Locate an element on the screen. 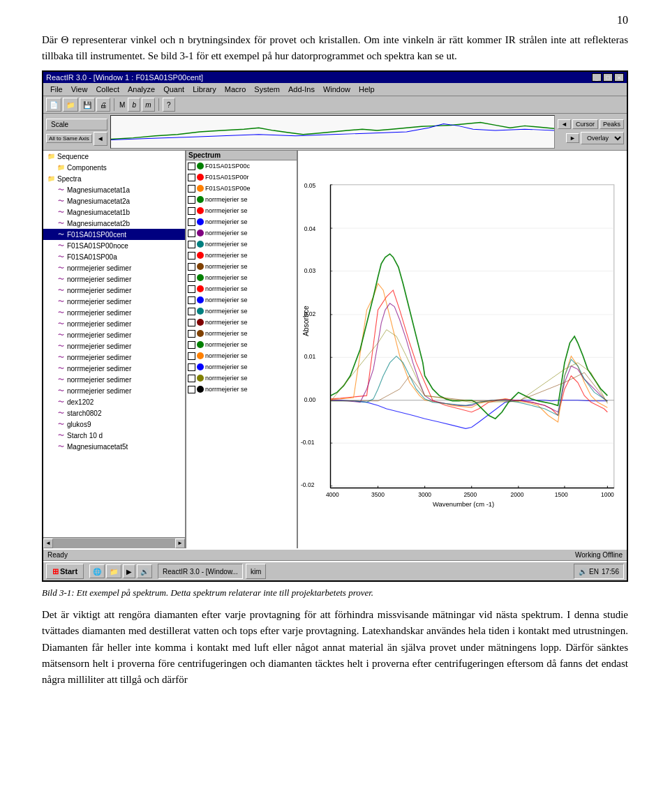 This screenshot has height=812, width=670. toolbar-print: 🖨 is located at coordinates (103, 105).